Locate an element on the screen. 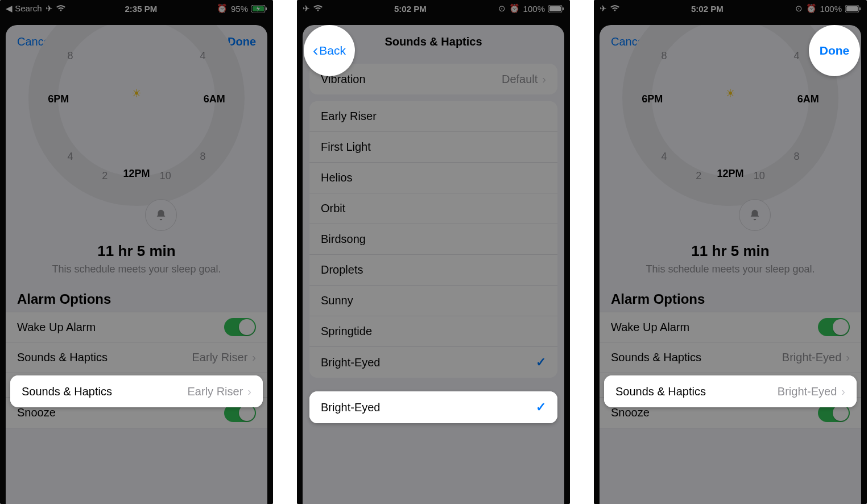  sounds-haptics-row: Sounds & Haptics Early Riser › is located at coordinates (137, 391).